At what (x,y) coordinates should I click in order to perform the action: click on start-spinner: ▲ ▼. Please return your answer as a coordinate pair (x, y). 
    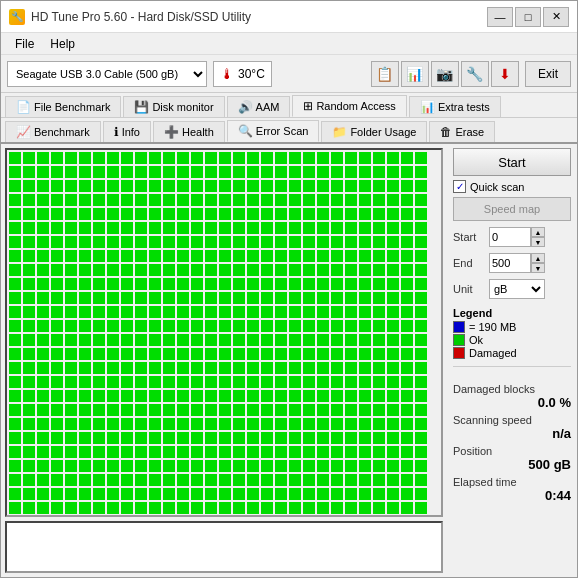
    Looking at the image, I should click on (517, 237).